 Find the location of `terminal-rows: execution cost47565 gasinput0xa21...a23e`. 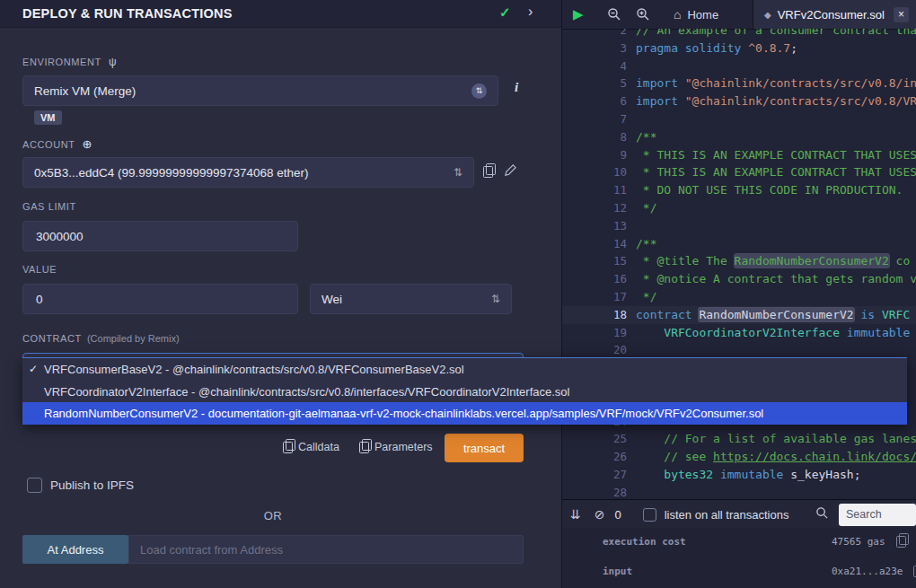

terminal-rows: execution cost47565 gasinput0xa21...a23e is located at coordinates (739, 557).